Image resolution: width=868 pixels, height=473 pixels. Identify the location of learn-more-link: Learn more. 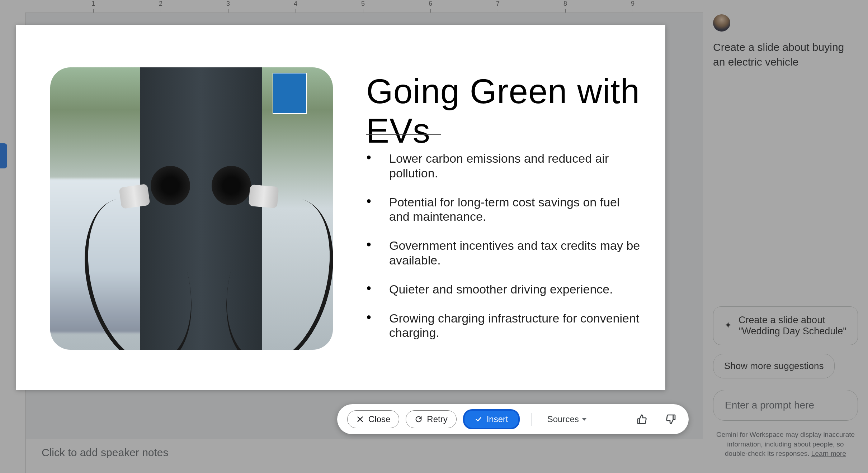
(829, 454).